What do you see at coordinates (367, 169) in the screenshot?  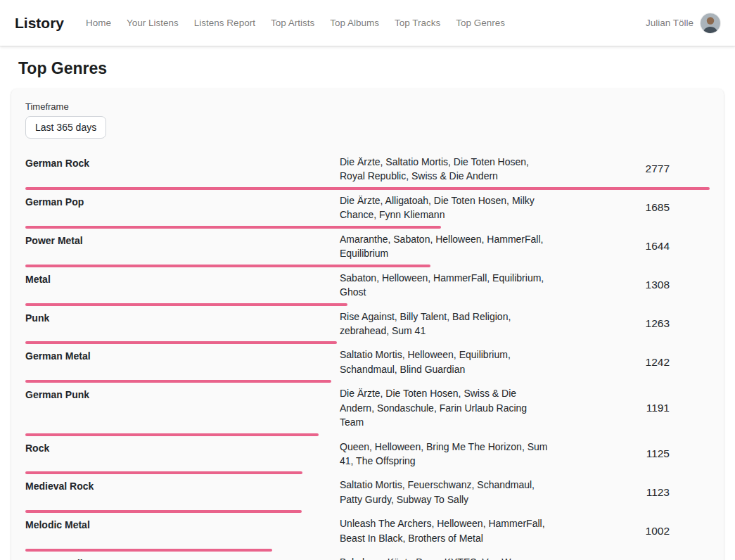 I see `genre-row-main: German Rock Die Ärzte, Saltatio Mortis, …` at bounding box center [367, 169].